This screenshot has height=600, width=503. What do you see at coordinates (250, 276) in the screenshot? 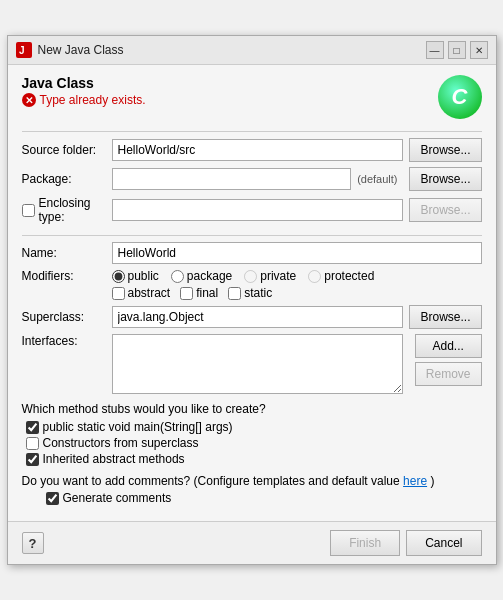
I see `modifier-private-radio` at bounding box center [250, 276].